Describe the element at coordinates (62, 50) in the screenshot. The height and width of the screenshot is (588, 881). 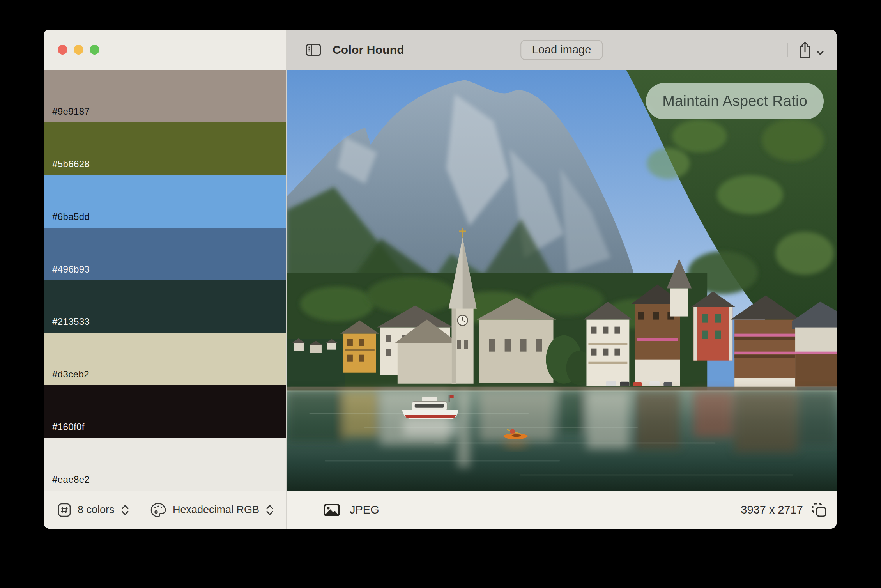
I see `close-window-button` at that location.